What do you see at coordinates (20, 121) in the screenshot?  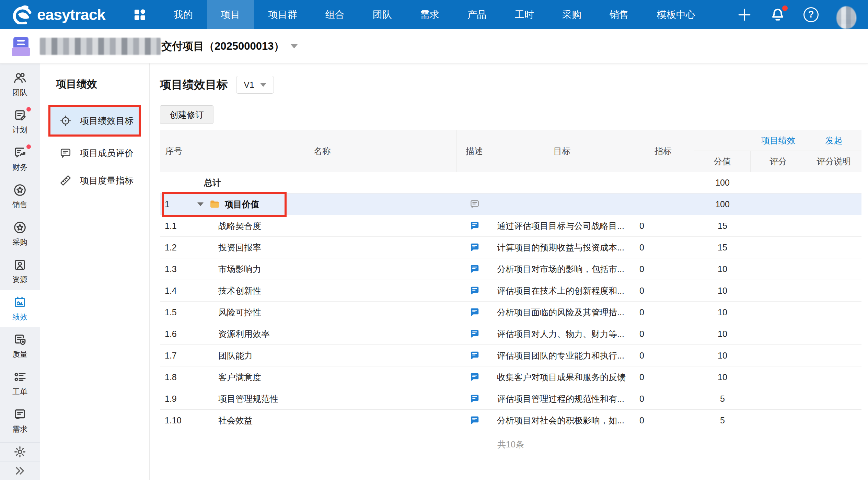 I see `rail-item-plan: 计划` at bounding box center [20, 121].